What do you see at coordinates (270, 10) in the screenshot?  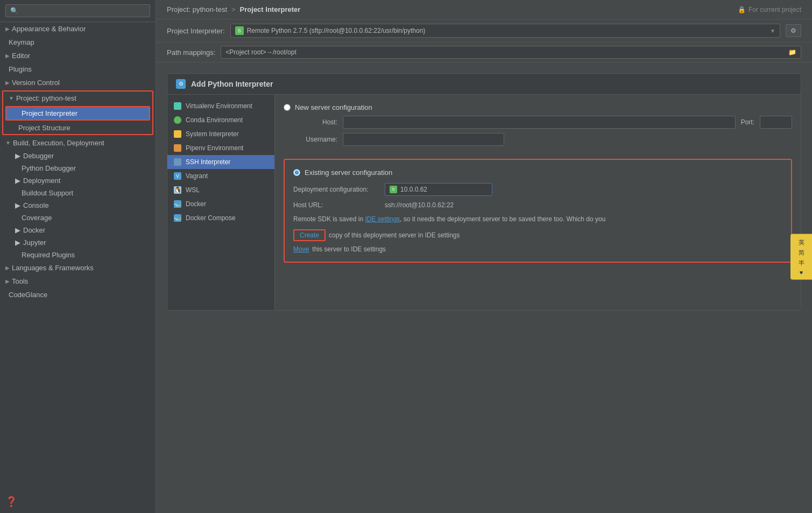 I see `breadcrumb-current: Project Interpreter` at bounding box center [270, 10].